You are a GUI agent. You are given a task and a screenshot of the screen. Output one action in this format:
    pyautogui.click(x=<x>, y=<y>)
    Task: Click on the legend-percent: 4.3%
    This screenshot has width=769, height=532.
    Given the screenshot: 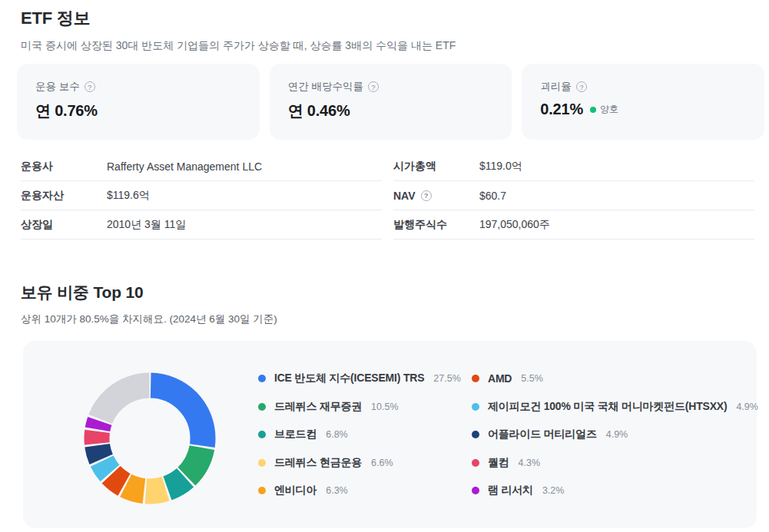 What is the action you would take?
    pyautogui.click(x=530, y=463)
    